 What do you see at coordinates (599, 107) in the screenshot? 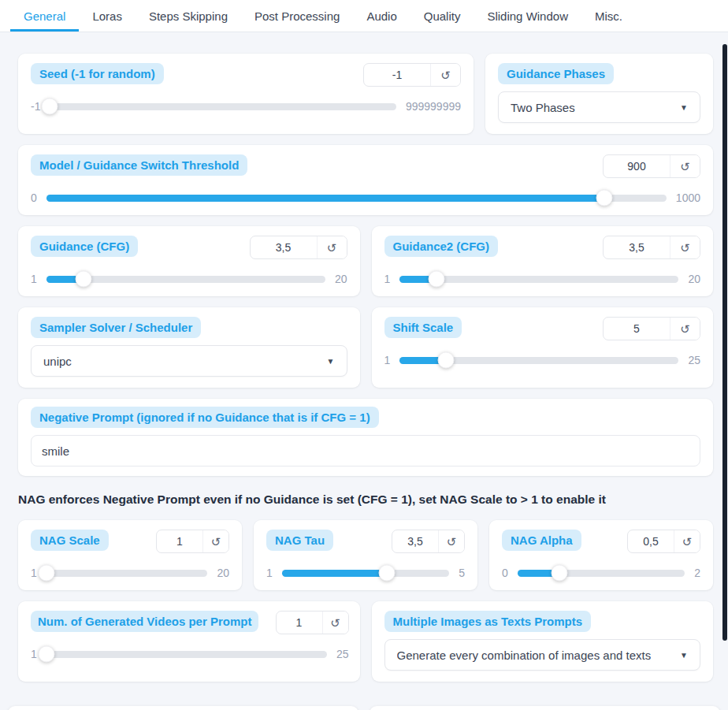
I see `guidance-phases-dropdown: Two Phases ▼` at bounding box center [599, 107].